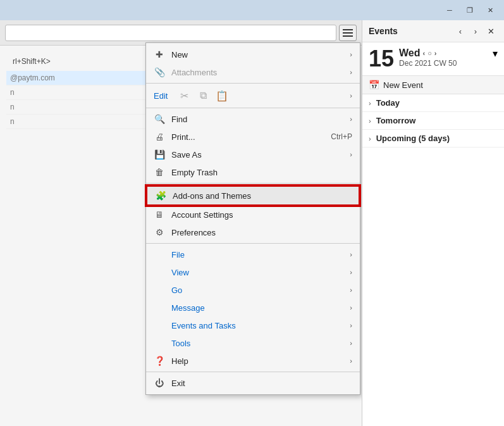 This screenshot has width=504, height=426. I want to click on menu-item-addons: 🧩 Add-ons and Themes, so click(253, 196).